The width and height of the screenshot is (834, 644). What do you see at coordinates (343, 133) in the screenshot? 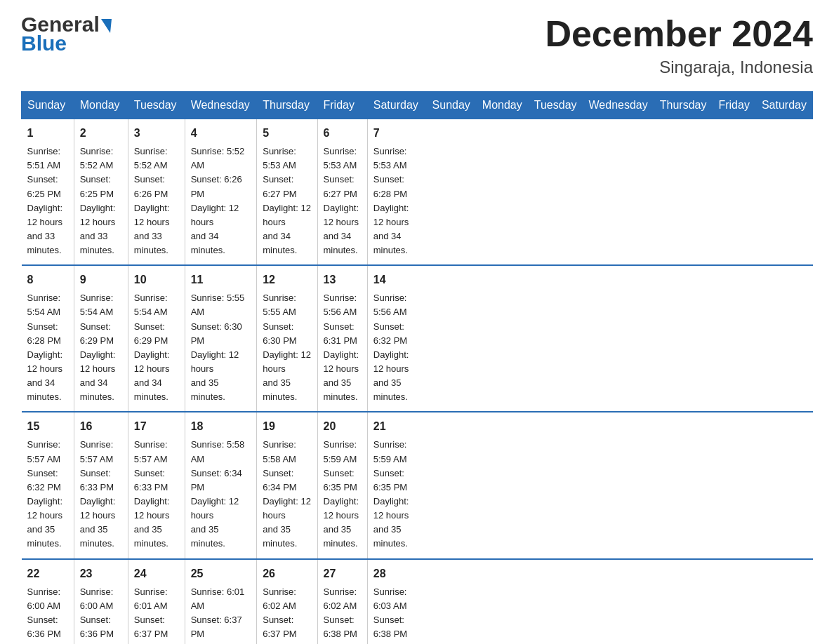
I see `day-number: 6` at bounding box center [343, 133].